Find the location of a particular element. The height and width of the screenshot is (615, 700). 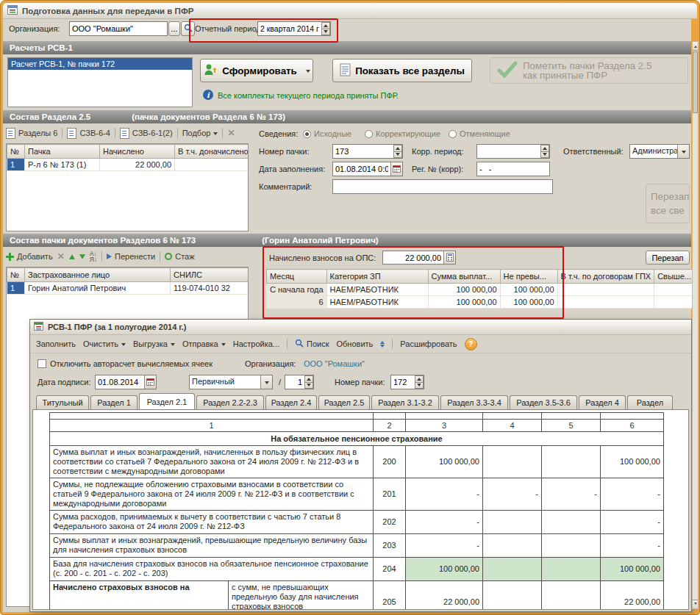

tab-titulny: Титульный is located at coordinates (63, 403).